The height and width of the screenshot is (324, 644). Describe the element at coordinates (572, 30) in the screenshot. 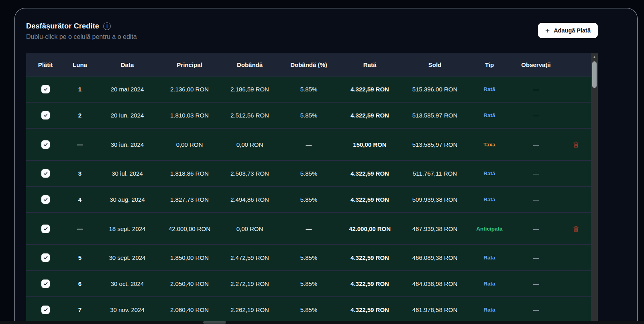

I see `add-payment-label: Adaugă Plată` at that location.